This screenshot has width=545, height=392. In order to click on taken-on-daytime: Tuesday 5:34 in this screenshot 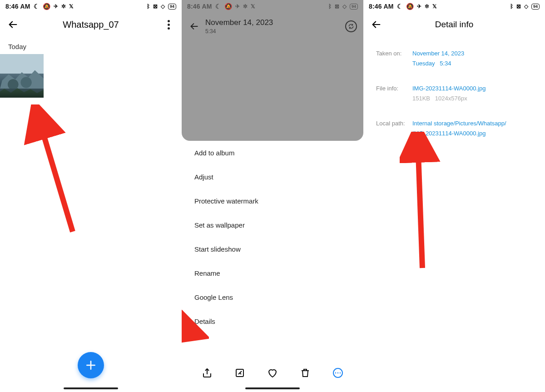, I will do `click(438, 64)`.